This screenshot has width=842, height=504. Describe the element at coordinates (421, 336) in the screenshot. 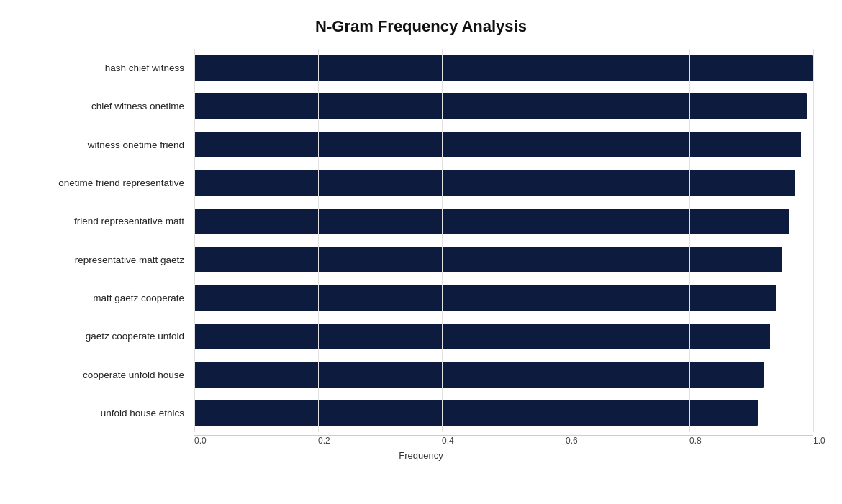

I see `bar-row: gaetz cooperate unfold` at that location.